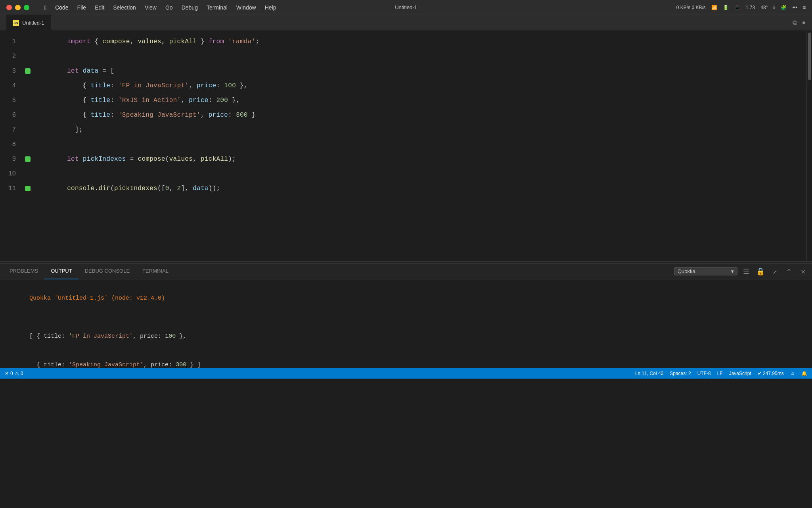  Describe the element at coordinates (403, 188) in the screenshot. I see `code-line-11: 11 console.dir(pickIndexes([0, 1], data)…` at that location.